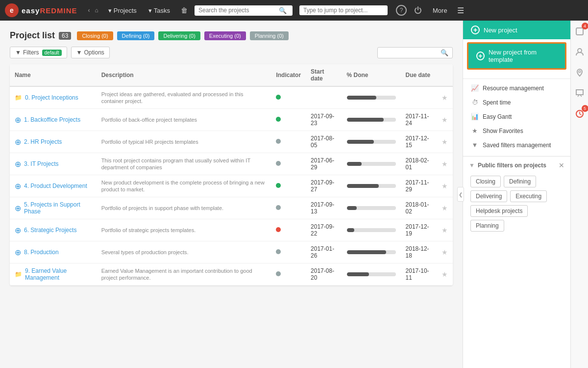  What do you see at coordinates (528, 196) in the screenshot?
I see `filter-tag: Executing` at bounding box center [528, 196].